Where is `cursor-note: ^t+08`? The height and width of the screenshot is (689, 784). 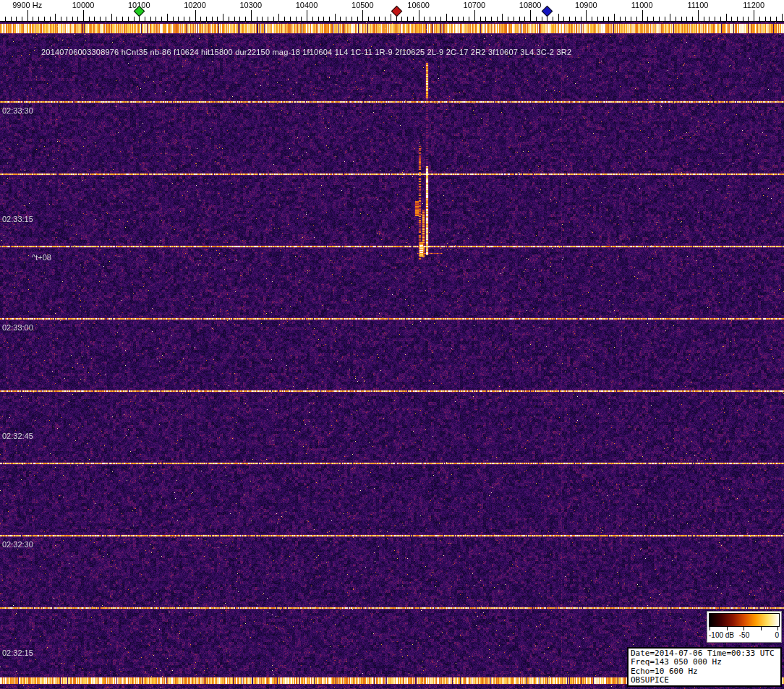 cursor-note: ^t+08 is located at coordinates (42, 257).